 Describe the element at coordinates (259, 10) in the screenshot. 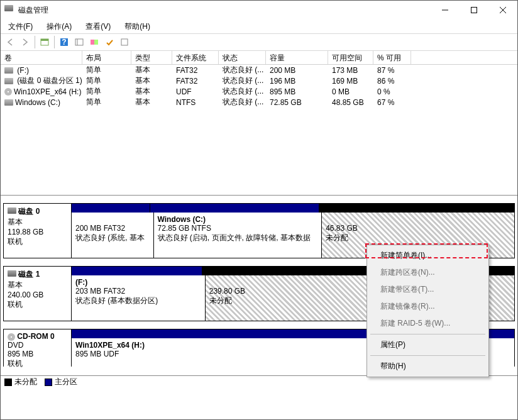

I see `titlebar: 磁盘管理` at that location.